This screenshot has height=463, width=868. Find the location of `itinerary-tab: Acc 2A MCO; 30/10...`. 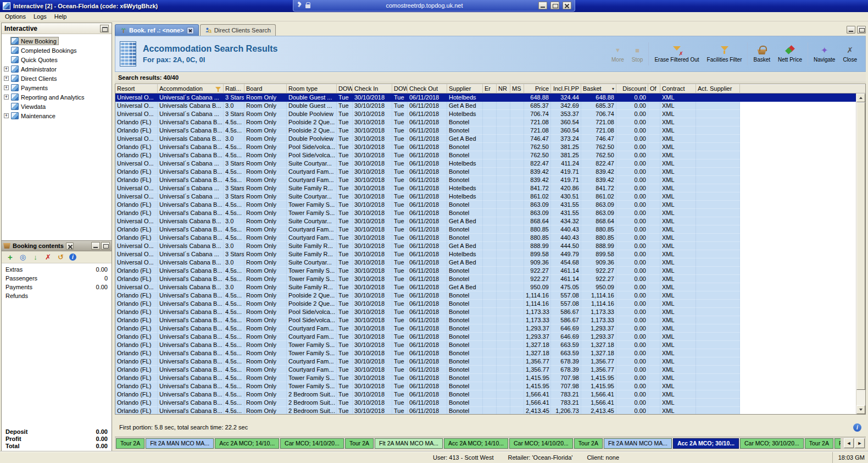

itinerary-tab: Acc 2A MCO; 30/10... is located at coordinates (706, 443).